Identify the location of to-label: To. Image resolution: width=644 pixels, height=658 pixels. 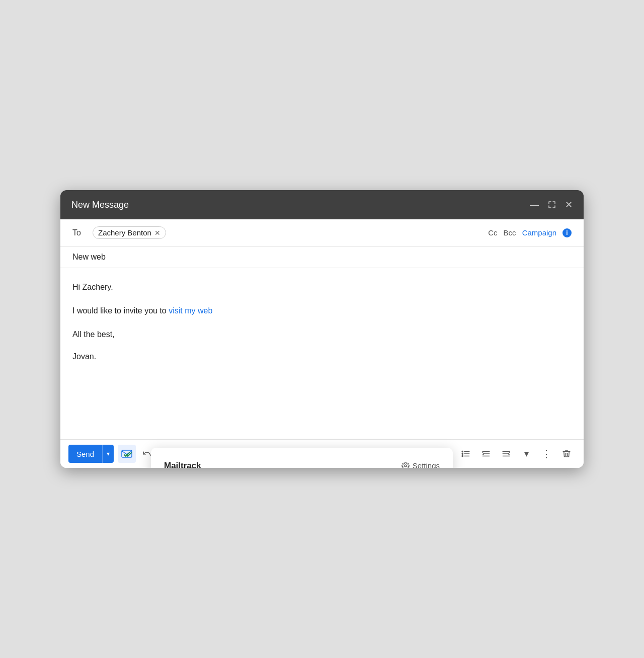
(80, 233).